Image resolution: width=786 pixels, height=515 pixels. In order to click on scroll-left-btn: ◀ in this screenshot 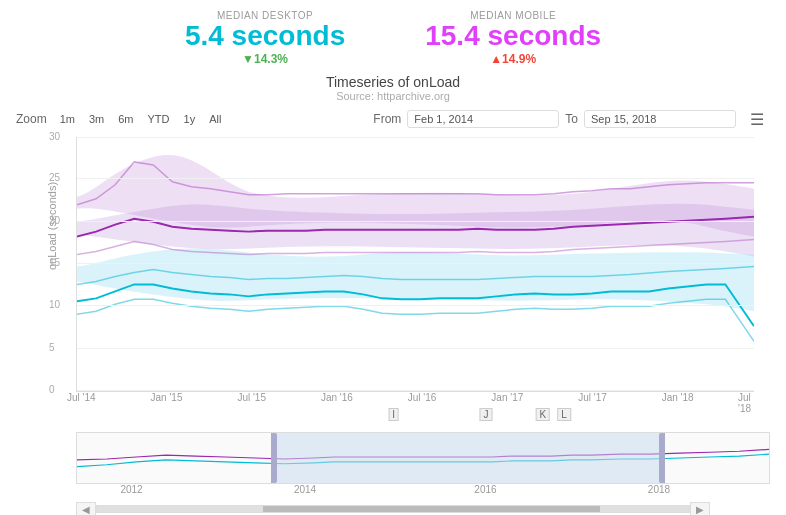, I will do `click(86, 508)`.